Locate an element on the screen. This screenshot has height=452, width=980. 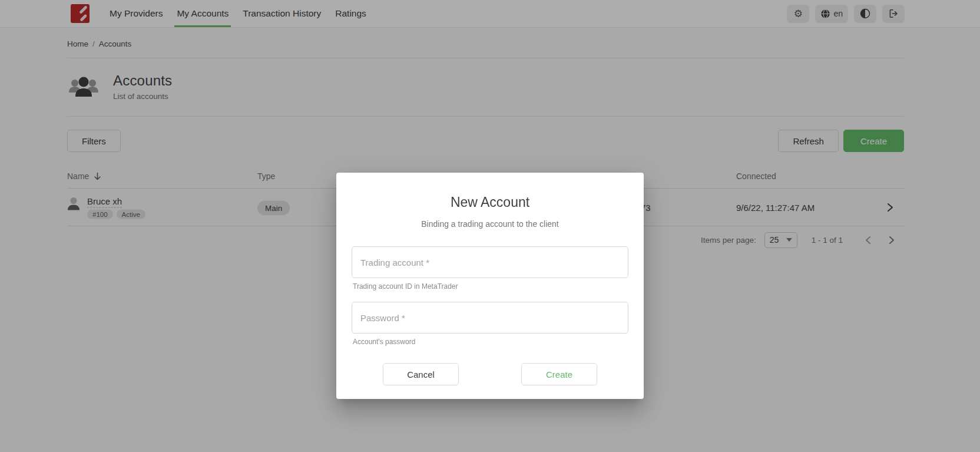
dialog-create-button: Create is located at coordinates (559, 374).